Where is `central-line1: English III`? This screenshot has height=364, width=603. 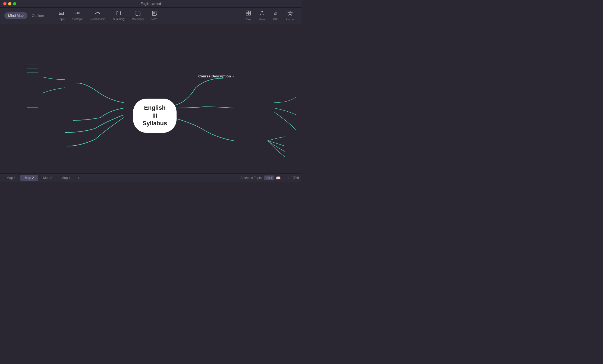 central-line1: English III is located at coordinates (155, 112).